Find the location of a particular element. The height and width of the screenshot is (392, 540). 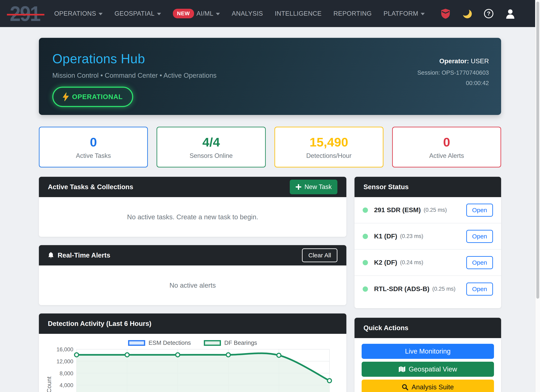

stat-label: Detections/Hour is located at coordinates (329, 156).